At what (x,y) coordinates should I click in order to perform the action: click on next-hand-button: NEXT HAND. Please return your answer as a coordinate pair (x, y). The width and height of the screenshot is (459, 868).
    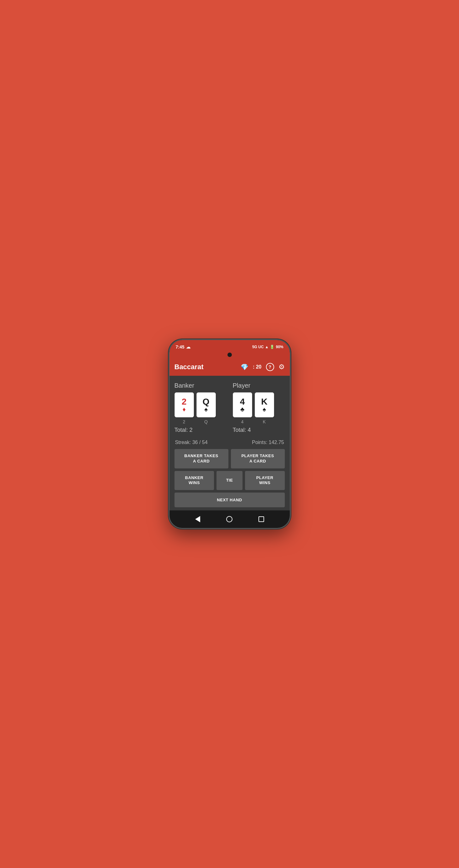
    Looking at the image, I should click on (229, 500).